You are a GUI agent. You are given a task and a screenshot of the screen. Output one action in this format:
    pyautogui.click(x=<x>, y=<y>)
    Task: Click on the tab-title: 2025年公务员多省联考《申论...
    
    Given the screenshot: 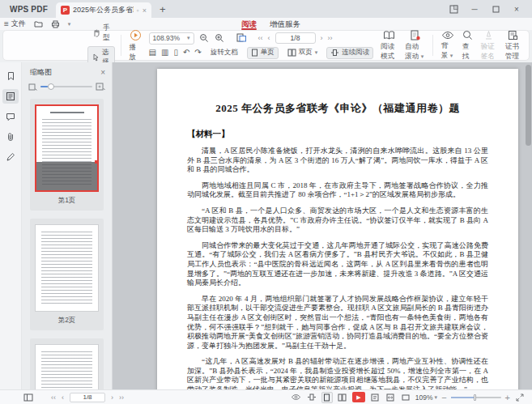 What is the action you would take?
    pyautogui.click(x=104, y=10)
    